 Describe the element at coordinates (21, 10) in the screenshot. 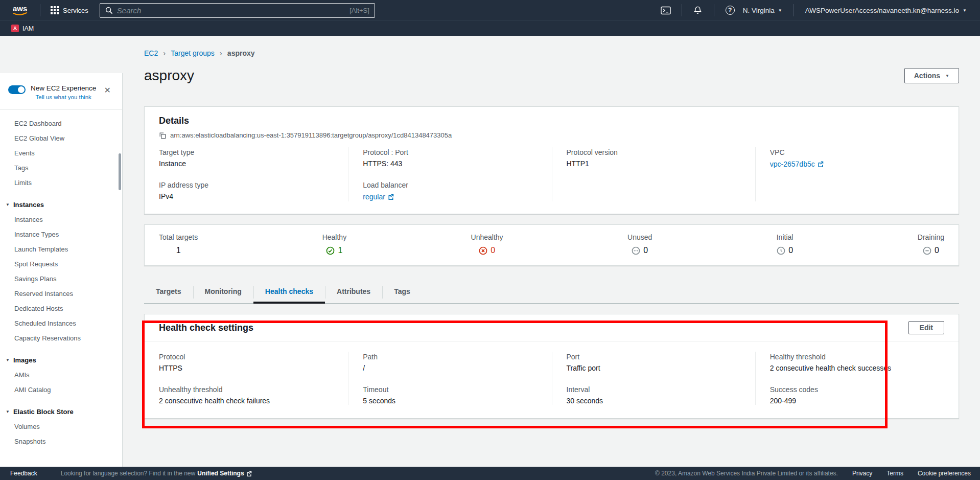

I see `aws-logo-icon: aws` at that location.